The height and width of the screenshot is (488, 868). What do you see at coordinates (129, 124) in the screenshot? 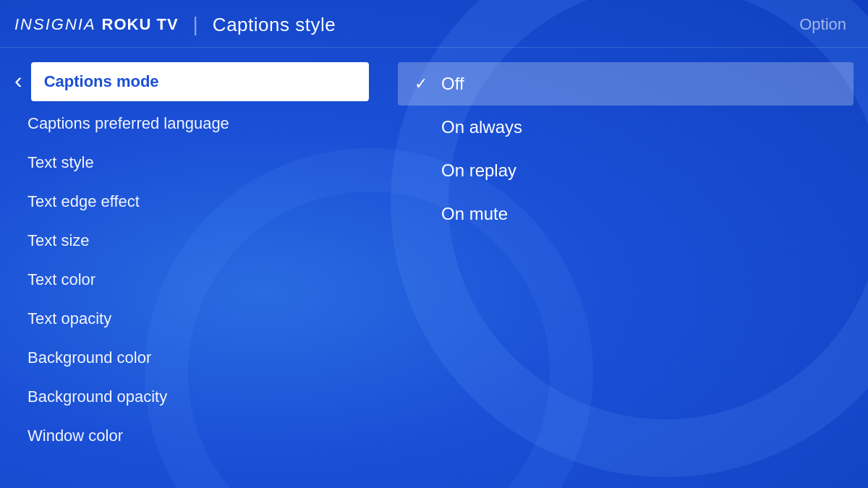
I see `menu-label-captions-preferred-language: Captions preferred language` at bounding box center [129, 124].